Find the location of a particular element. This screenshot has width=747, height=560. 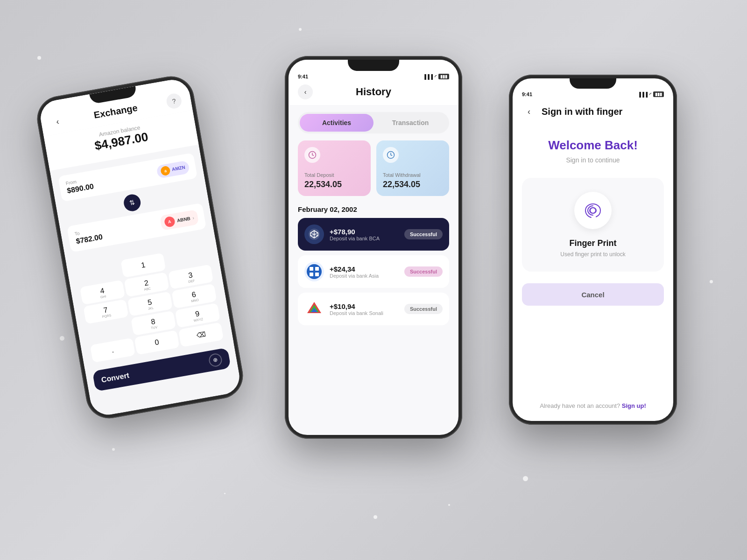

history-header: ‹ History is located at coordinates (374, 93).